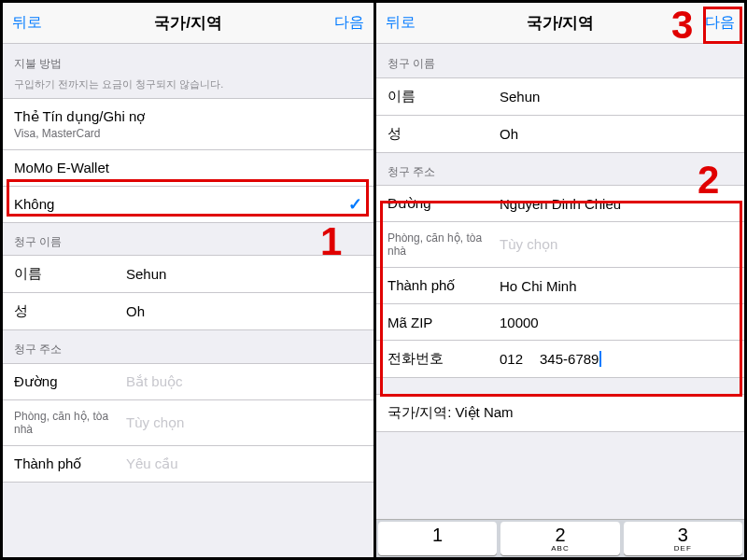  Describe the element at coordinates (355, 204) in the screenshot. I see `checkmark-icon: ✓` at that location.